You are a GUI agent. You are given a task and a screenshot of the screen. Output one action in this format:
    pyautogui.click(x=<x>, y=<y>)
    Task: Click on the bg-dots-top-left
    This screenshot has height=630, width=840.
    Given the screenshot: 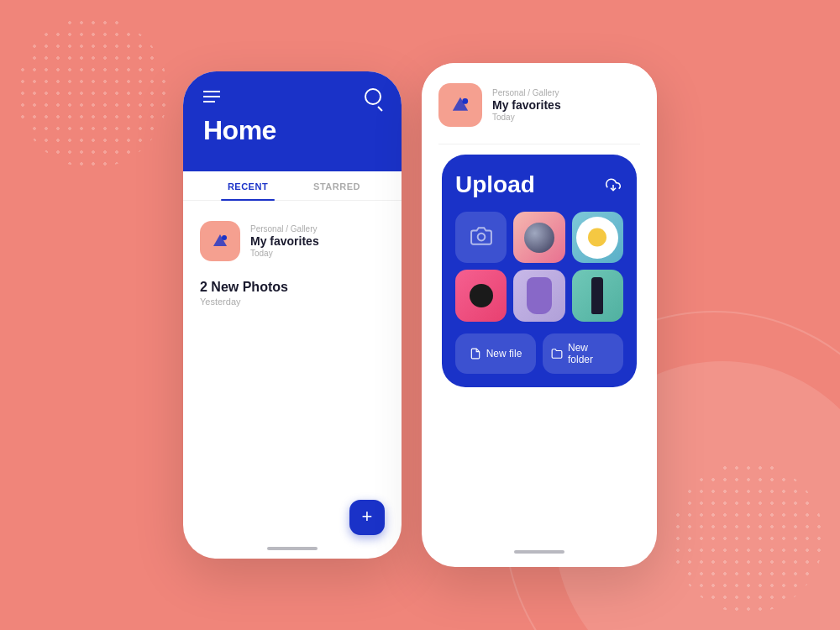 What is the action you would take?
    pyautogui.click(x=92, y=92)
    